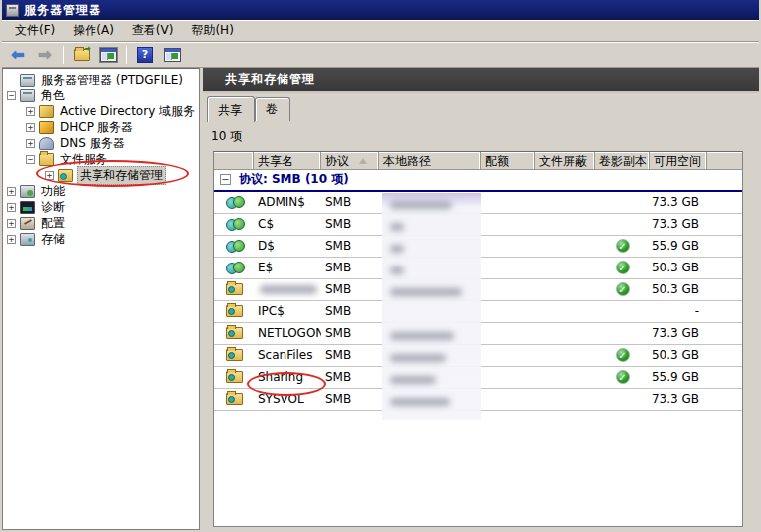 This screenshot has width=761, height=532. I want to click on show-action-pane-button, so click(172, 55).